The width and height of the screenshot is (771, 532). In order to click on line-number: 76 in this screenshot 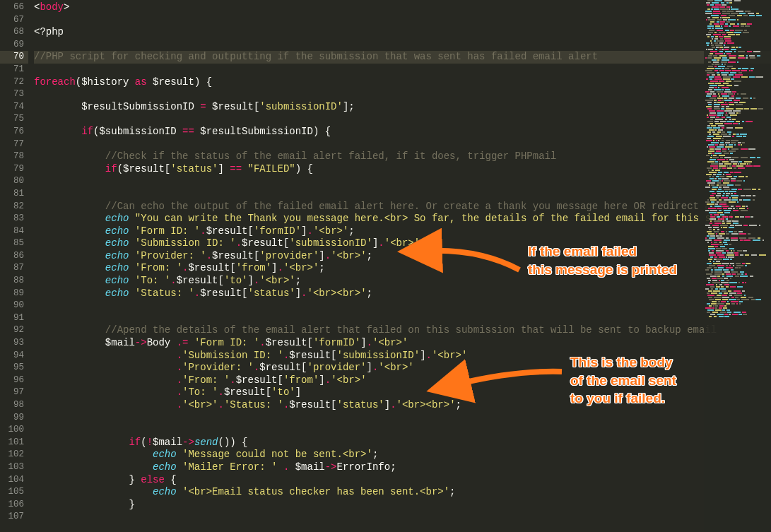, I will do `click(14, 132)`.